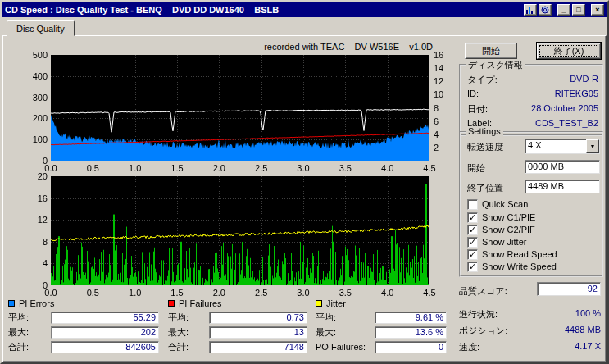 This screenshot has width=609, height=364. What do you see at coordinates (84, 317) in the screenshot?
I see `stat-row: 平均:55.29` at bounding box center [84, 317].